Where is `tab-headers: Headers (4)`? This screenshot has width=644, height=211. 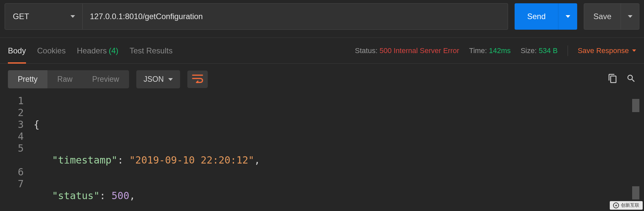 tab-headers: Headers (4) is located at coordinates (97, 51).